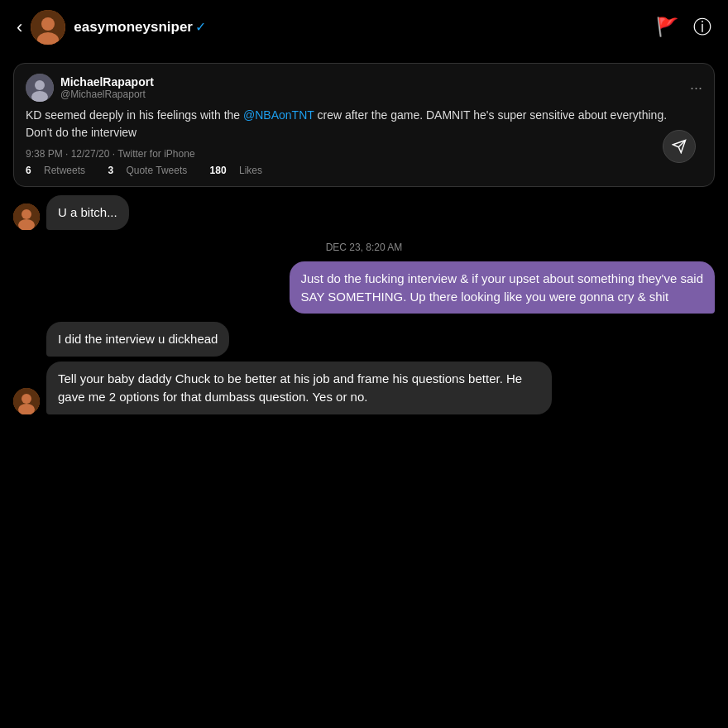 The image size is (728, 728). What do you see at coordinates (667, 27) in the screenshot?
I see `flag-icon: 🚩` at bounding box center [667, 27].